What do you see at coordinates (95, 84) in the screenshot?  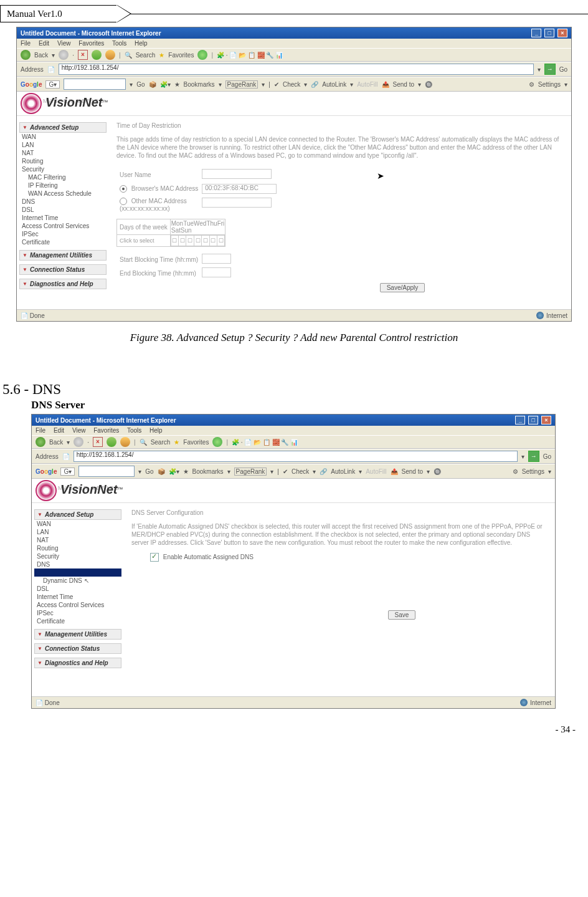 I see `google-search-input` at bounding box center [95, 84].